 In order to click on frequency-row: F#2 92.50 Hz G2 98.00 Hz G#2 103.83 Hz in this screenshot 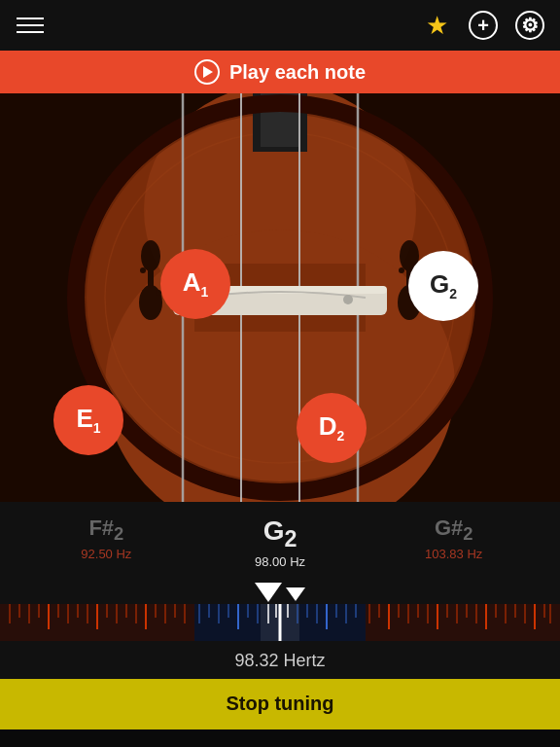, I will do `click(280, 547)`.